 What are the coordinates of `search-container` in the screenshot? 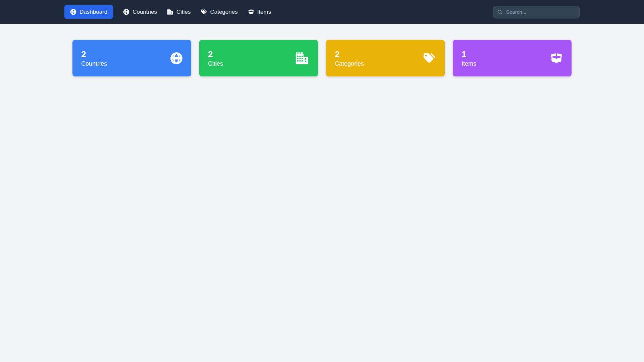 It's located at (536, 12).